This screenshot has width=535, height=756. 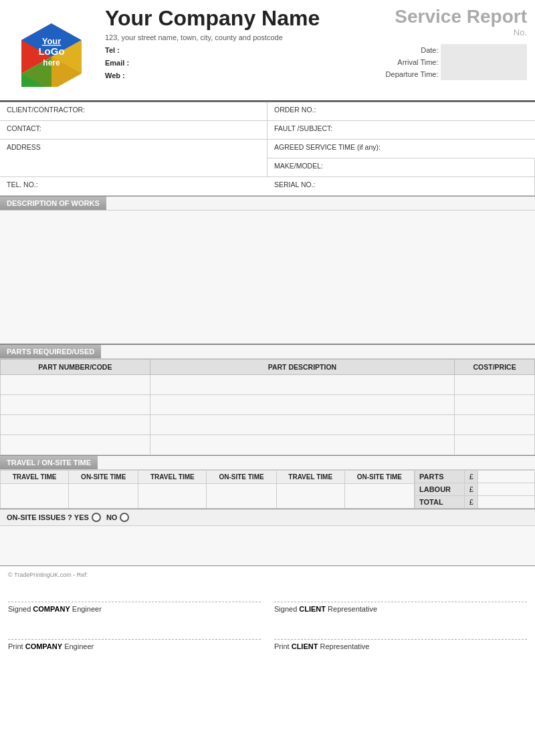 I want to click on travel-header-row: TRAVEL / ON-SITE TIME, so click(x=268, y=463).